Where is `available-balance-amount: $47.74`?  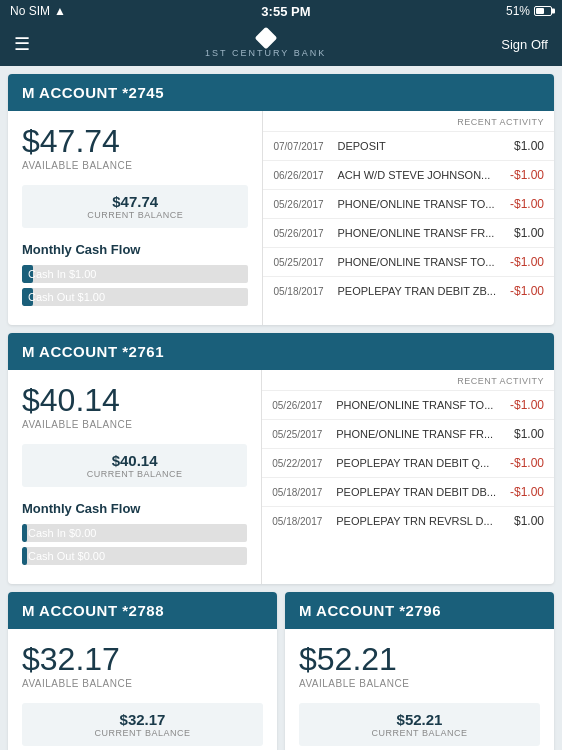
available-balance-amount: $47.74 is located at coordinates (135, 141).